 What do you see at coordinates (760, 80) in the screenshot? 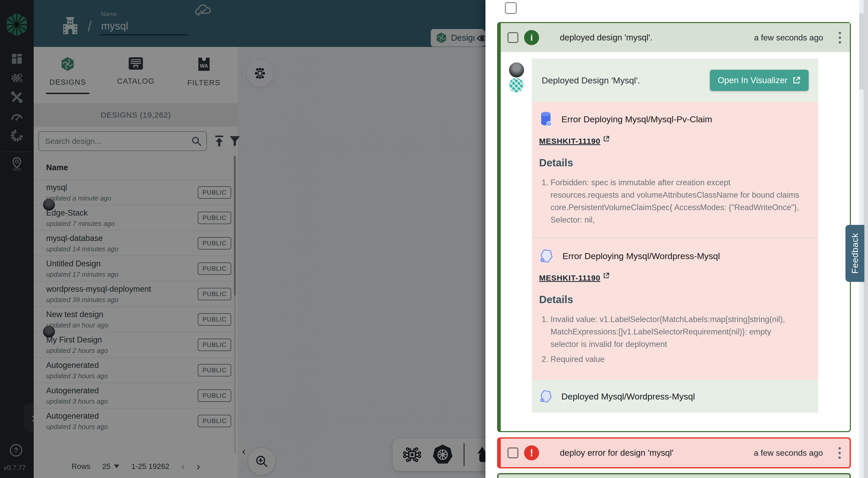
I see `open-in-visualizer-button: Open In Visualizer` at bounding box center [760, 80].